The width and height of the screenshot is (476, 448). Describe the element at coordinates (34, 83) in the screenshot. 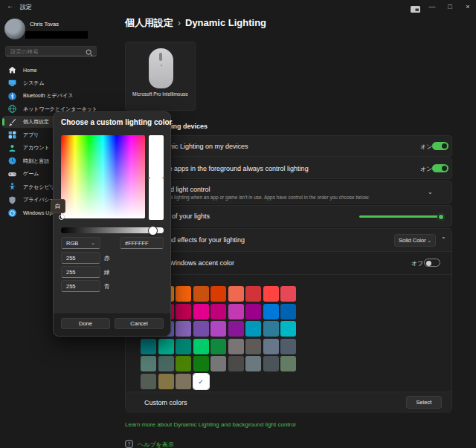

I see `sidebar-item-label: システム` at that location.